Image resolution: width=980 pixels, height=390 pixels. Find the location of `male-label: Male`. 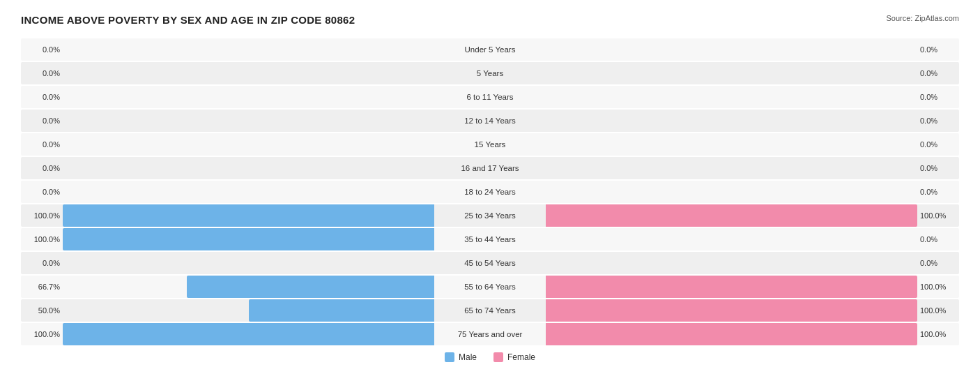

male-label: Male is located at coordinates (468, 357).